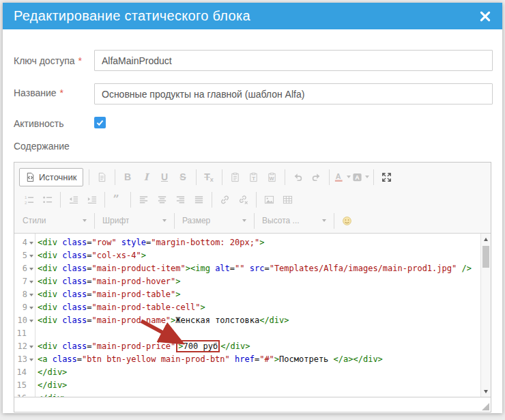 The image size is (505, 420). I want to click on align-center-icon, so click(162, 199).